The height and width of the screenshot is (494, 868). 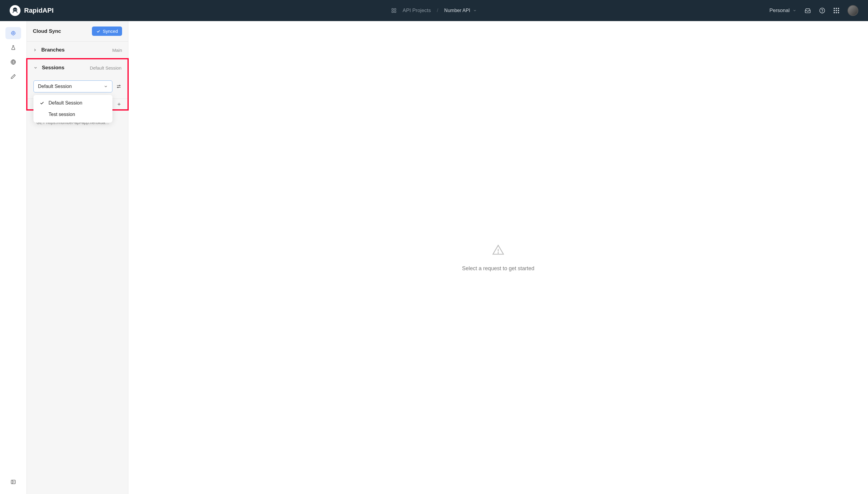 What do you see at coordinates (73, 87) in the screenshot?
I see `session-select: Default Session` at bounding box center [73, 87].